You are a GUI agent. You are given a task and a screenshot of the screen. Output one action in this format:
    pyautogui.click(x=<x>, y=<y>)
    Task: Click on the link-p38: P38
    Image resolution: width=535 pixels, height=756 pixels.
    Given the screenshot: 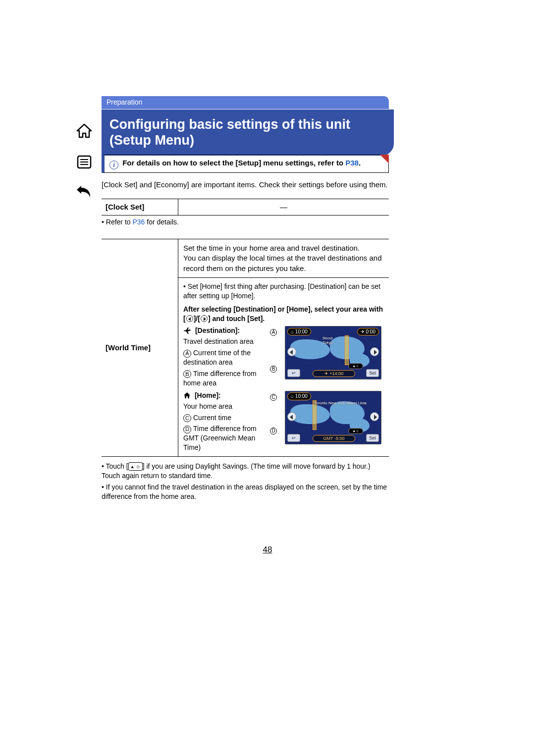 What is the action you would take?
    pyautogui.click(x=352, y=162)
    